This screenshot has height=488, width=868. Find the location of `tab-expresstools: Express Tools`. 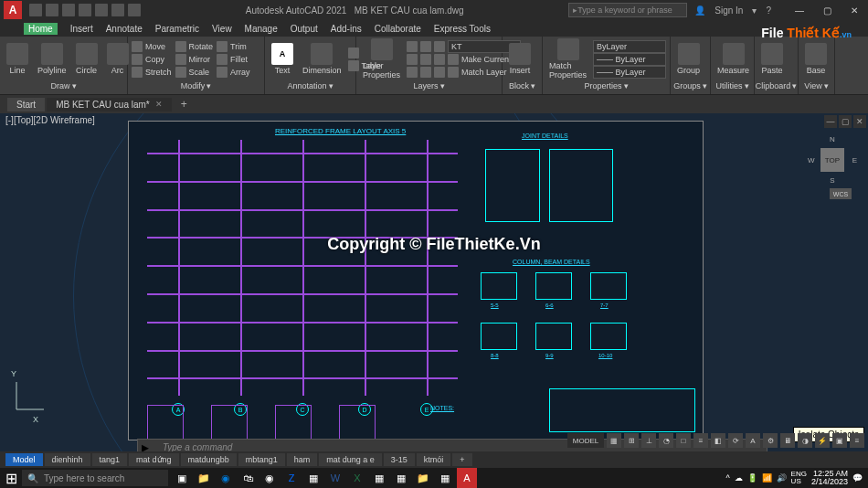

tab-expresstools: Express Tools is located at coordinates (462, 29).